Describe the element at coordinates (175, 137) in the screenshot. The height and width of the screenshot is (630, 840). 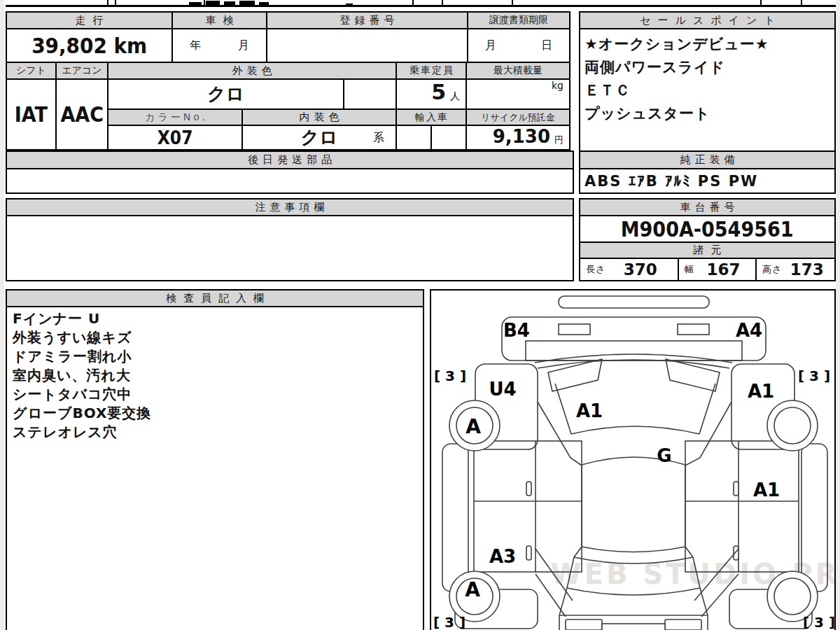
I see `color-no-value: X07` at that location.